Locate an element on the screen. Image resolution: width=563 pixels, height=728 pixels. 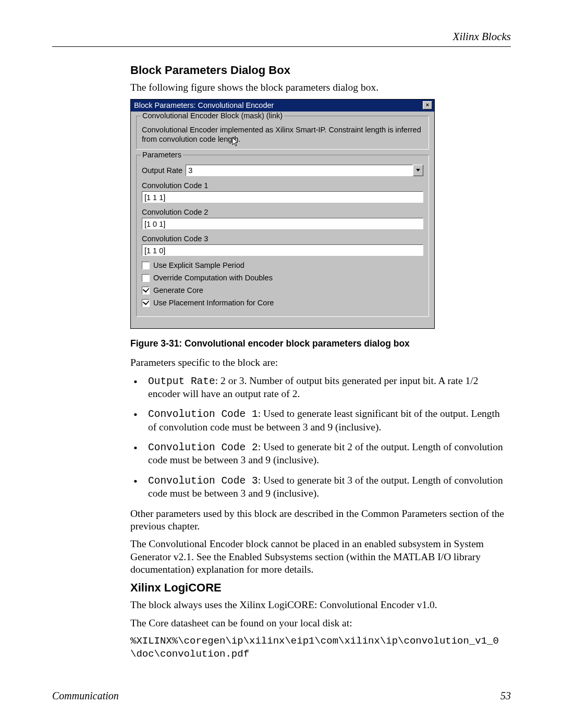
code-term: Convolution Code 2 is located at coordinates (203, 448).